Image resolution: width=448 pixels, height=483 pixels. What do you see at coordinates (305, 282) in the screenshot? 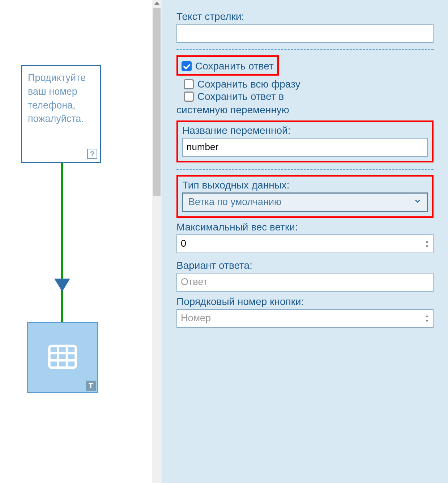
I see `answer-variant-input: Ответ` at bounding box center [305, 282].